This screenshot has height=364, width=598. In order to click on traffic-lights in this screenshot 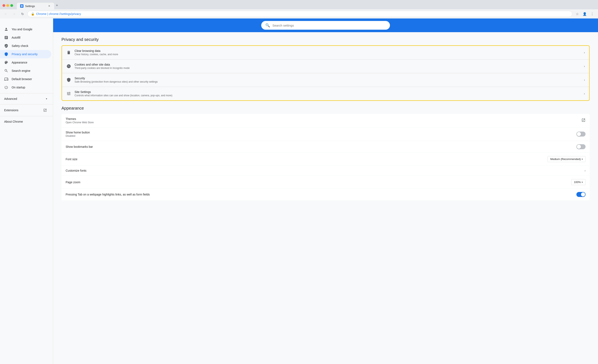, I will do `click(8, 5)`.